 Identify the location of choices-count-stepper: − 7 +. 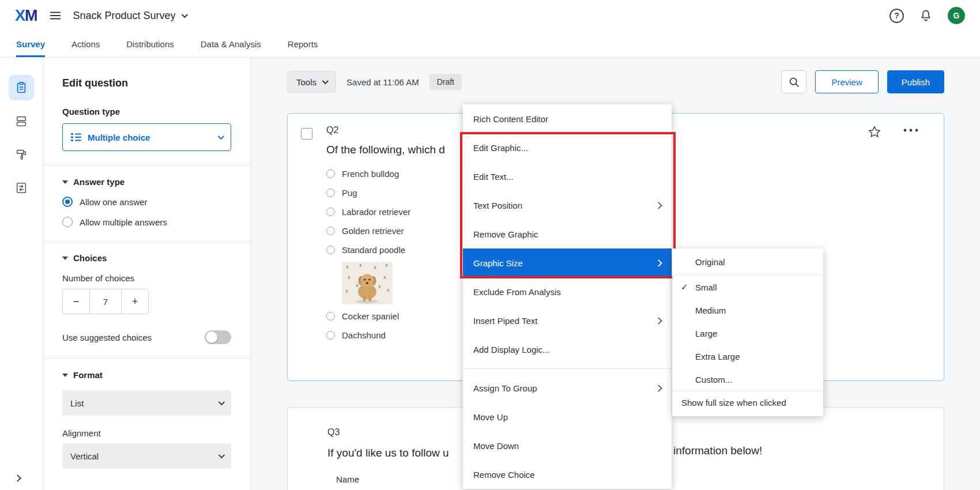
(105, 301).